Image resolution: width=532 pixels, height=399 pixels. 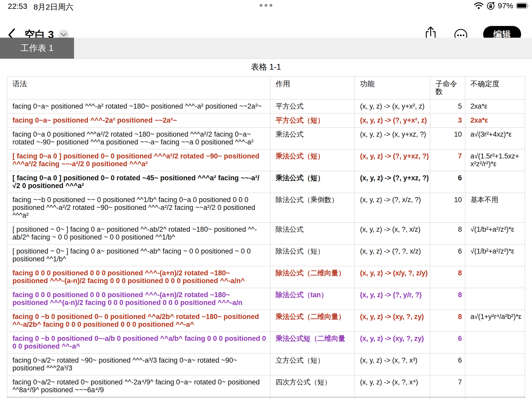 What do you see at coordinates (313, 107) in the screenshot?
I see `cell-role: 平方公式` at bounding box center [313, 107].